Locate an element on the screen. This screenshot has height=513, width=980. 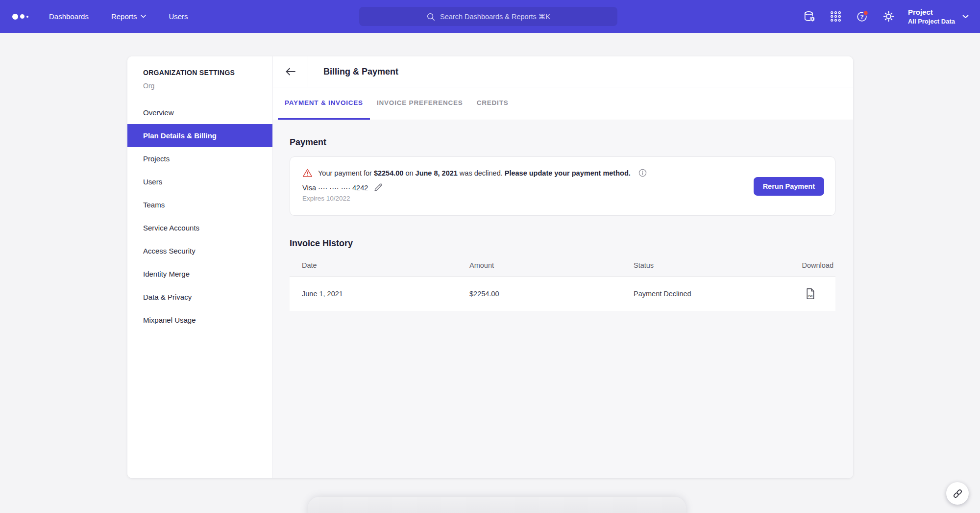
invoice-date-cell: June 1, 2021 is located at coordinates (379, 294).